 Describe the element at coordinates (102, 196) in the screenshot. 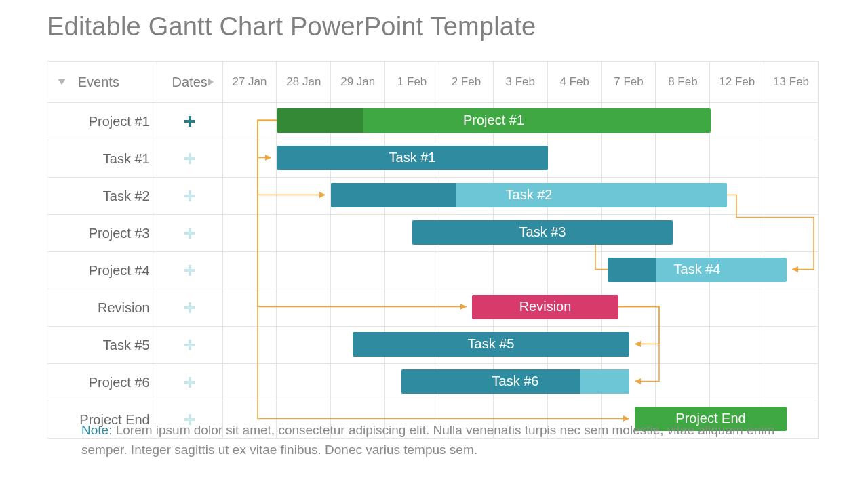

I see `row-label: Task #2` at that location.